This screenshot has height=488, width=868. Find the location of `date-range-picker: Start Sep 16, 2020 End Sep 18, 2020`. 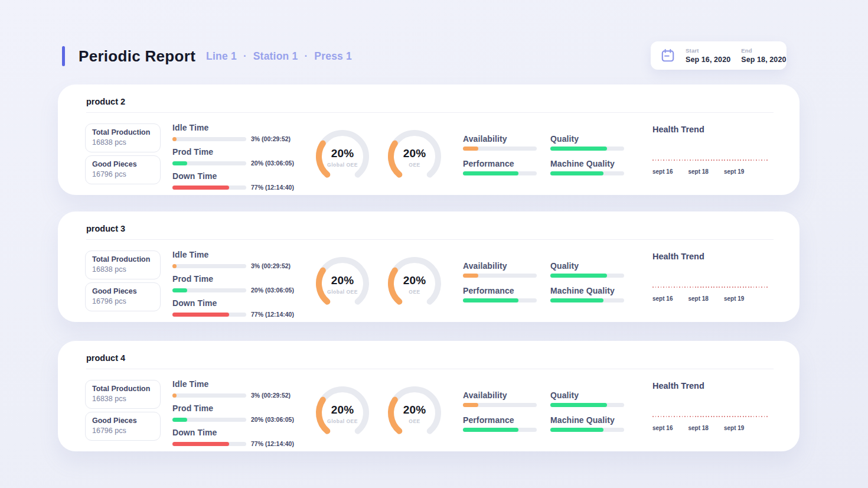

date-range-picker: Start Sep 16, 2020 End Sep 18, 2020 is located at coordinates (719, 56).